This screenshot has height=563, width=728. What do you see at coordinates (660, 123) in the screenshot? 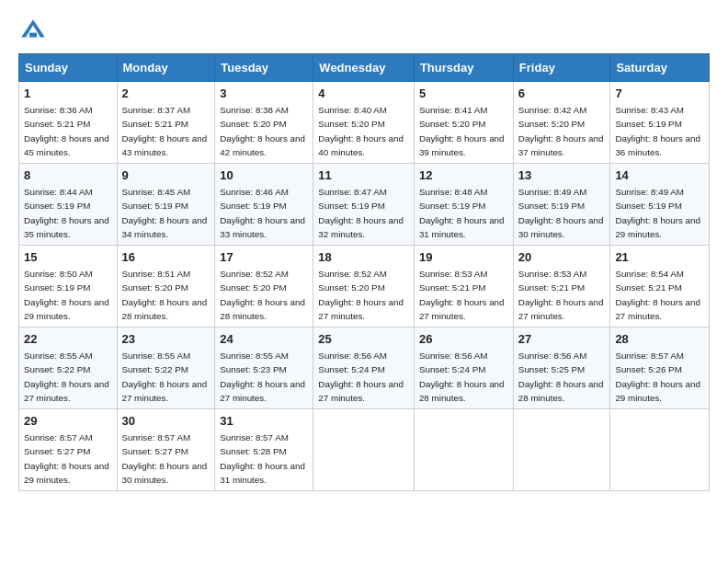
I see `calendar-day-cell: 7 Sunrise: 8:43 AMSunset: 5:19 PMDayligh…` at bounding box center [660, 123].